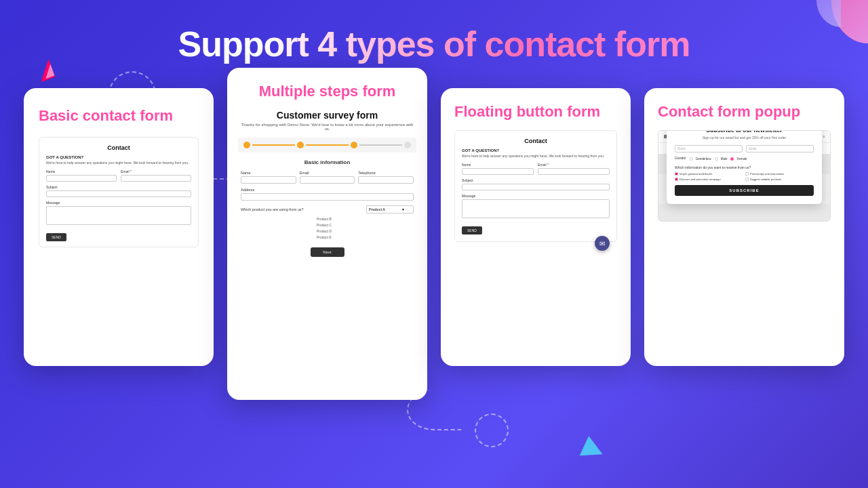 This screenshot has width=868, height=488. Describe the element at coordinates (156, 176) in the screenshot. I see `basic-email-field: Email *` at that location.